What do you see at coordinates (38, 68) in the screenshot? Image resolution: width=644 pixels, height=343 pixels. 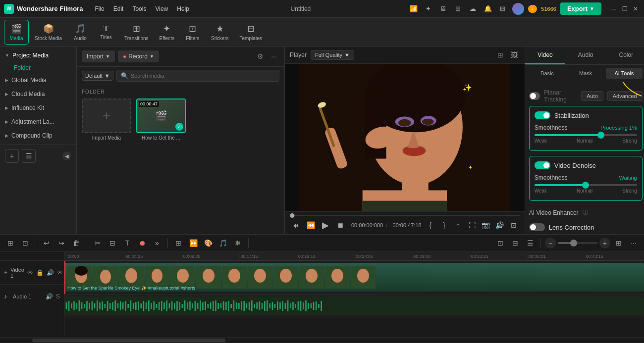 I see `sidebar-sub-folder: Folder` at bounding box center [38, 68].